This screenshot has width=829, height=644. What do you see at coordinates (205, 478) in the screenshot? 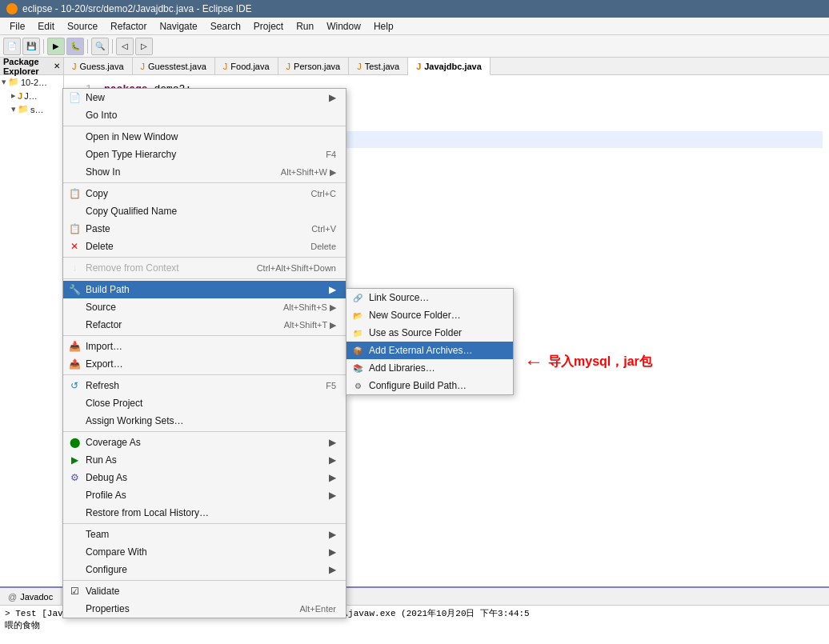
I see `menu-item-debug-as: ⚙ Debug As ▶` at bounding box center [205, 478].